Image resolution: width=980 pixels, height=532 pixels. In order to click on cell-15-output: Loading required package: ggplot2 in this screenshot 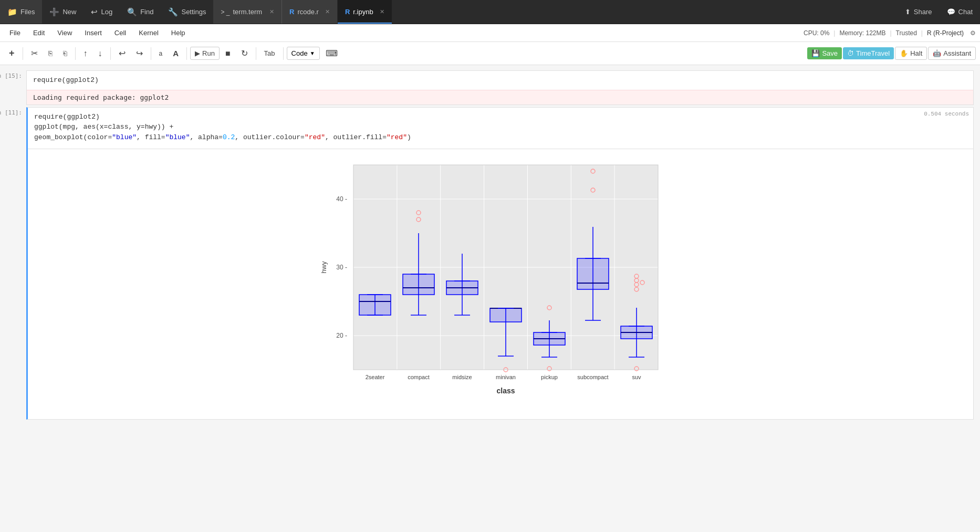, I will do `click(500, 97)`.